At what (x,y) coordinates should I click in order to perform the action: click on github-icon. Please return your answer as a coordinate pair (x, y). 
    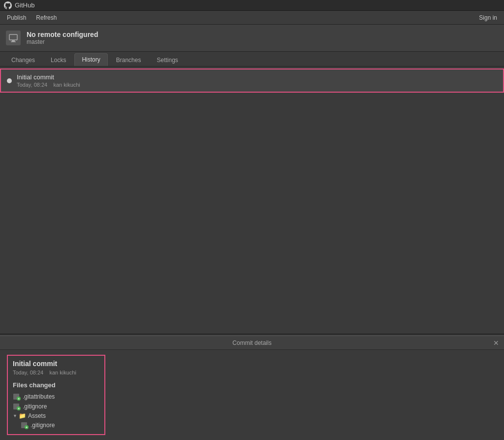
    Looking at the image, I should click on (8, 5).